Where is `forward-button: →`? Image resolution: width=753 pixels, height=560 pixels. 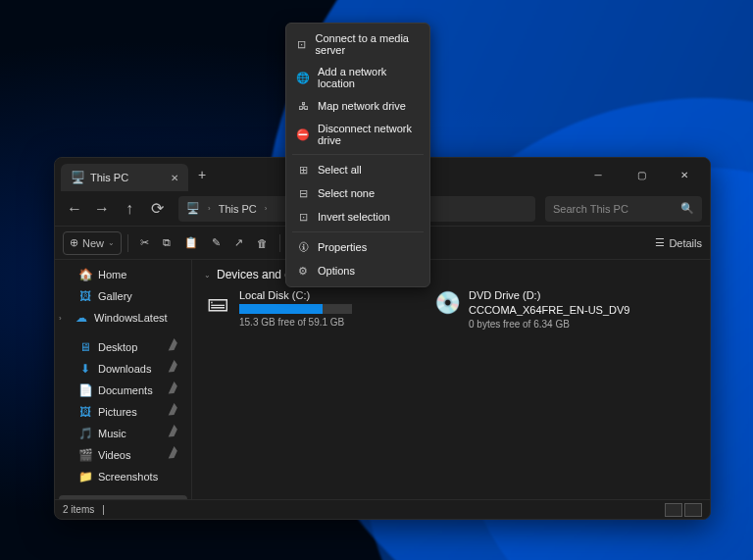
forward-button: → is located at coordinates (102, 209).